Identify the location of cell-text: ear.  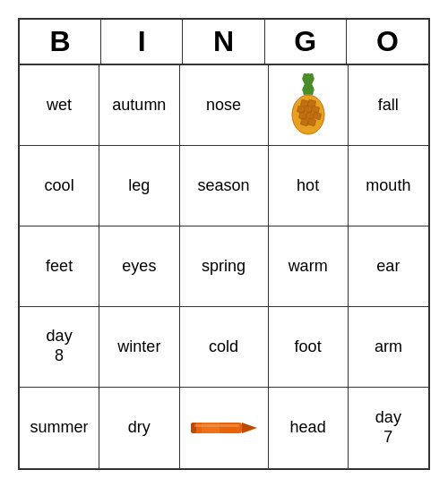
(388, 267).